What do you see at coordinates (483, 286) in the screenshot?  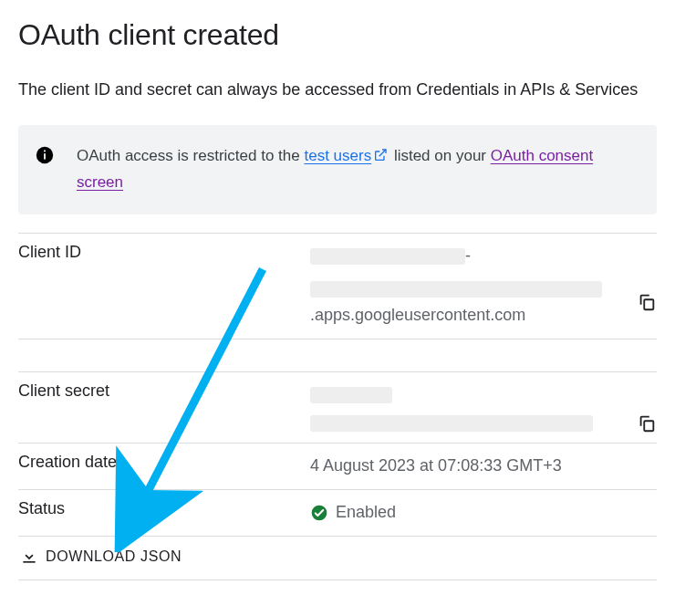 I see `client-id-value: - .apps.googleusercontent.com` at bounding box center [483, 286].